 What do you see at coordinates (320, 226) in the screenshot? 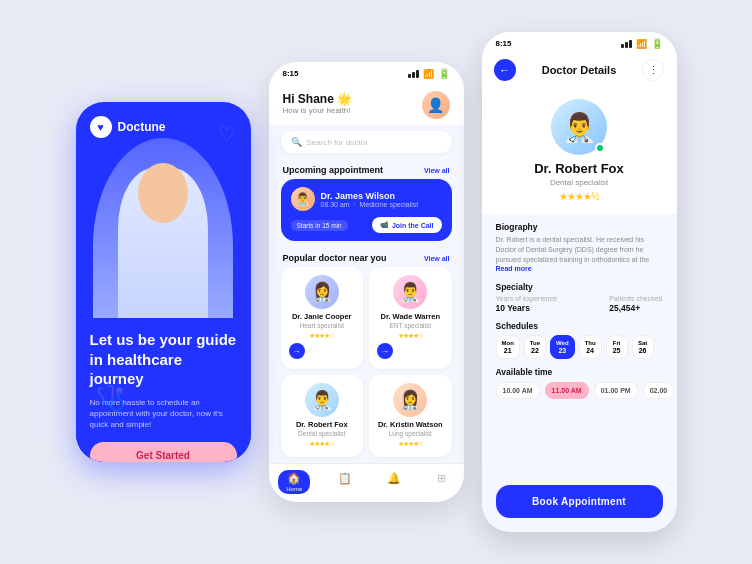
I see `starts-badge: Starts in 15 min` at bounding box center [320, 226].